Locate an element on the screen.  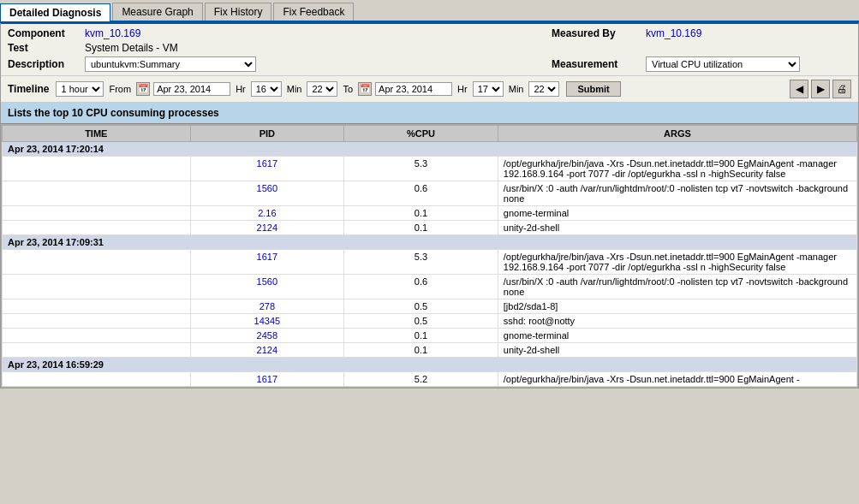
test-value: System Details - VM is located at coordinates (468, 48).